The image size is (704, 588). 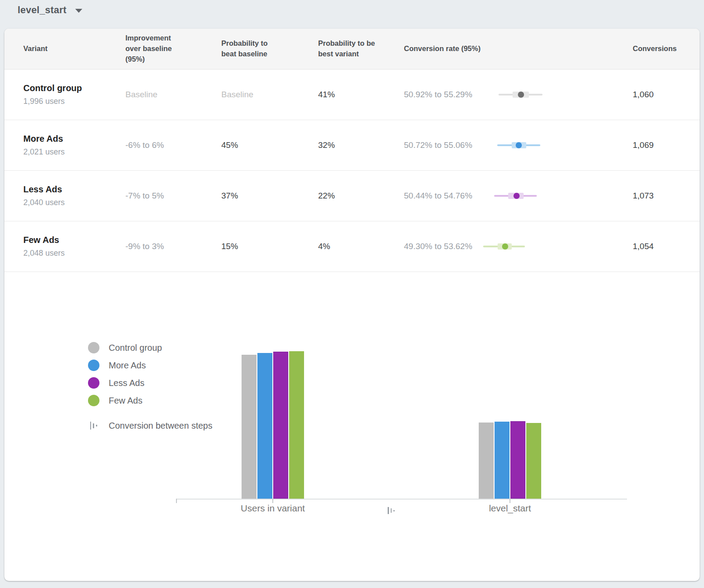 I want to click on conversion-range: 50.44% to 54.76%, so click(x=444, y=196).